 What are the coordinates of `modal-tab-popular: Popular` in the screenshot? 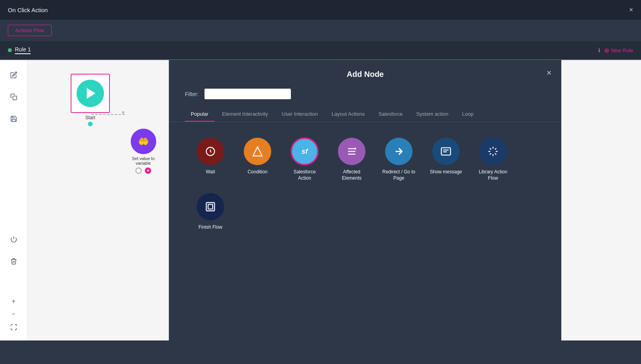 It's located at (199, 115).